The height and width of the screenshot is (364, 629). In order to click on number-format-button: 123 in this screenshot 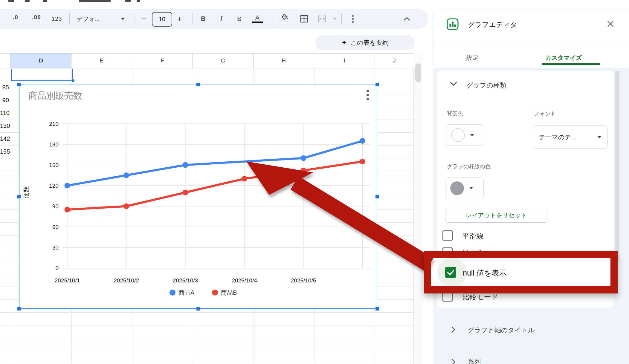, I will do `click(57, 19)`.